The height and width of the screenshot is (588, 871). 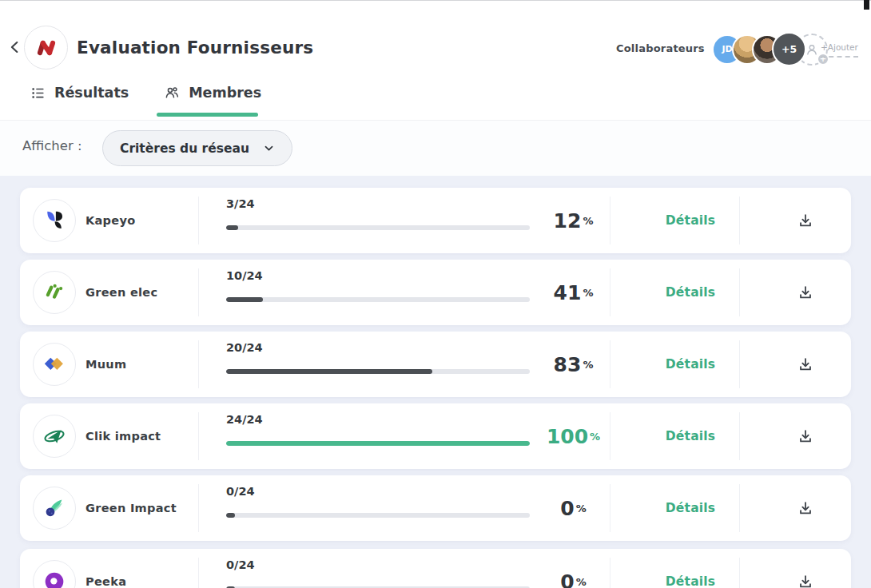 What do you see at coordinates (121, 292) in the screenshot?
I see `supplier-name: Green elec` at bounding box center [121, 292].